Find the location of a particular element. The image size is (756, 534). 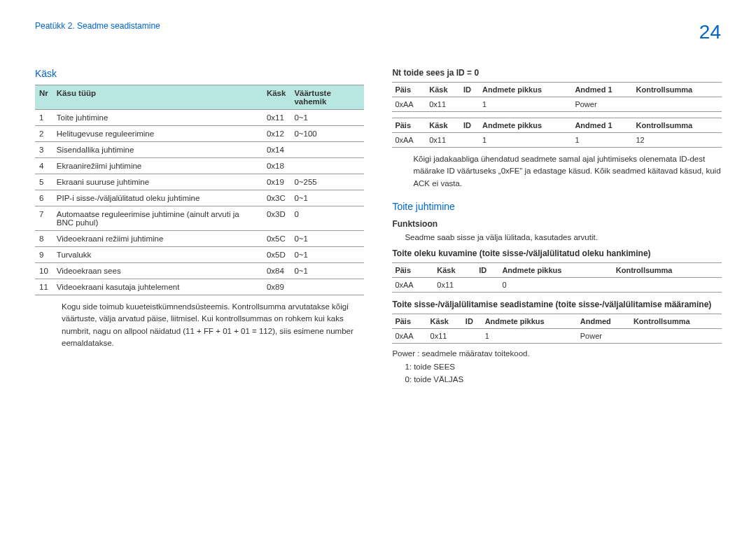

view-power-title: Toite oleku kuvamine (toite sisse-/välja… is located at coordinates (556, 253).